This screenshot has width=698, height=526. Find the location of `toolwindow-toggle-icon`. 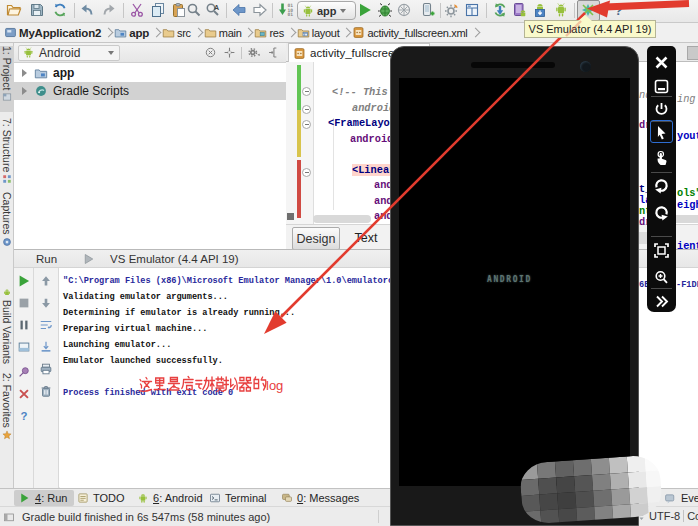

toolwindow-toggle-icon is located at coordinates (9, 517).